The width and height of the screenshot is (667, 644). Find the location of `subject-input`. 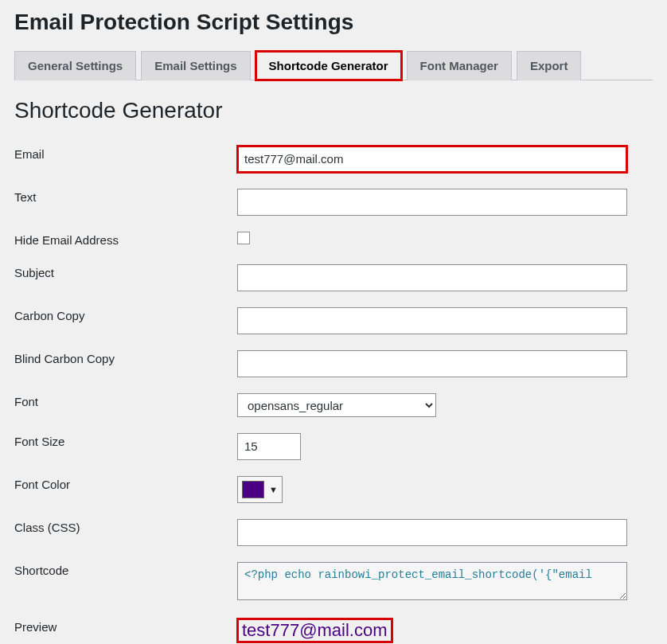

subject-input is located at coordinates (432, 278).